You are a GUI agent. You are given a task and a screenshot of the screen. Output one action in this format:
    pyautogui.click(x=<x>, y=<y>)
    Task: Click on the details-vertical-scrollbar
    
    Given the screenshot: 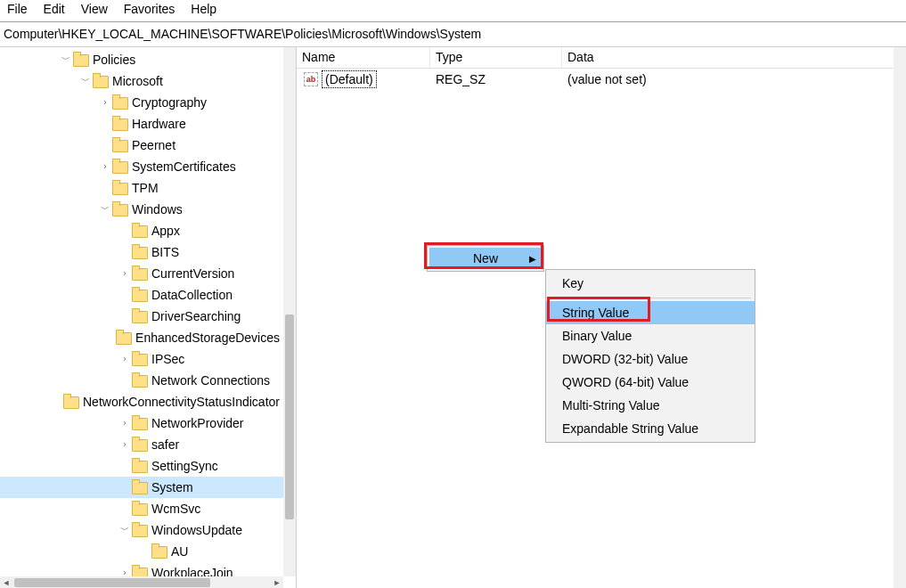 What is the action you would take?
    pyautogui.click(x=900, y=317)
    